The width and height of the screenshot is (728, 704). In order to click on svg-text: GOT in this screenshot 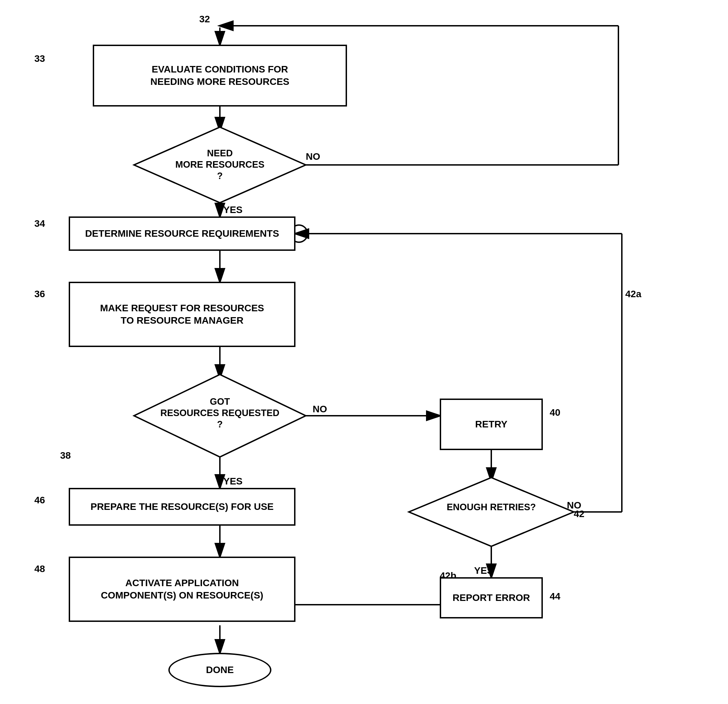, I will do `click(220, 402)`.